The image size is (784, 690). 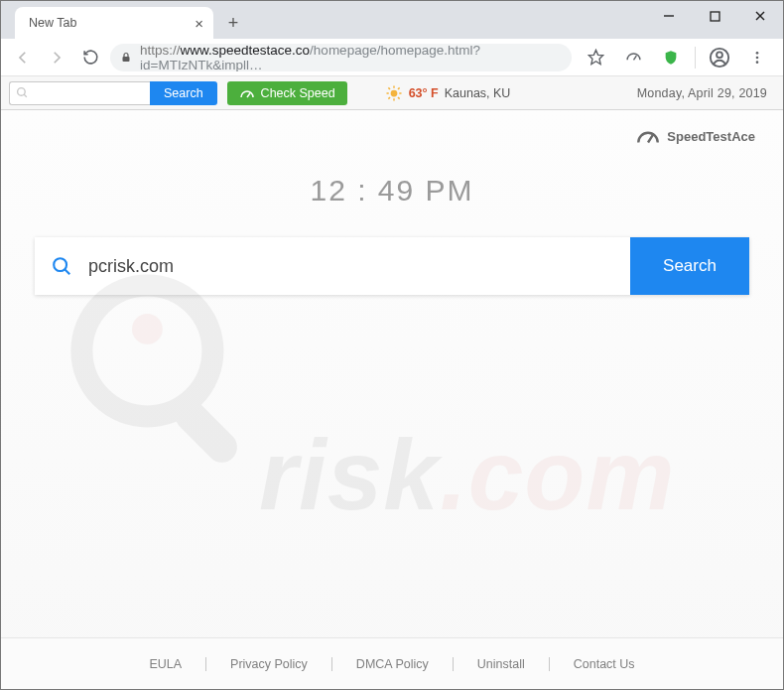 What do you see at coordinates (394, 93) in the screenshot?
I see `sun-icon` at bounding box center [394, 93].